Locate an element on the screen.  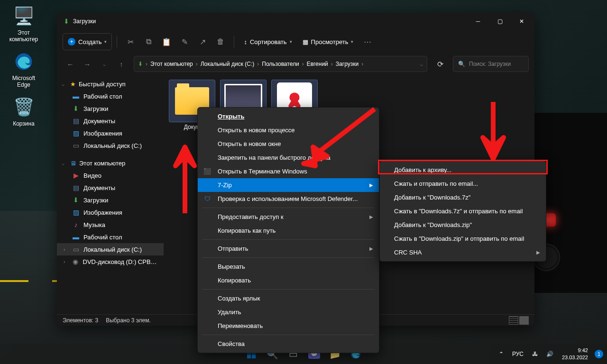
recent-button: ⌵ is located at coordinates (104, 64).